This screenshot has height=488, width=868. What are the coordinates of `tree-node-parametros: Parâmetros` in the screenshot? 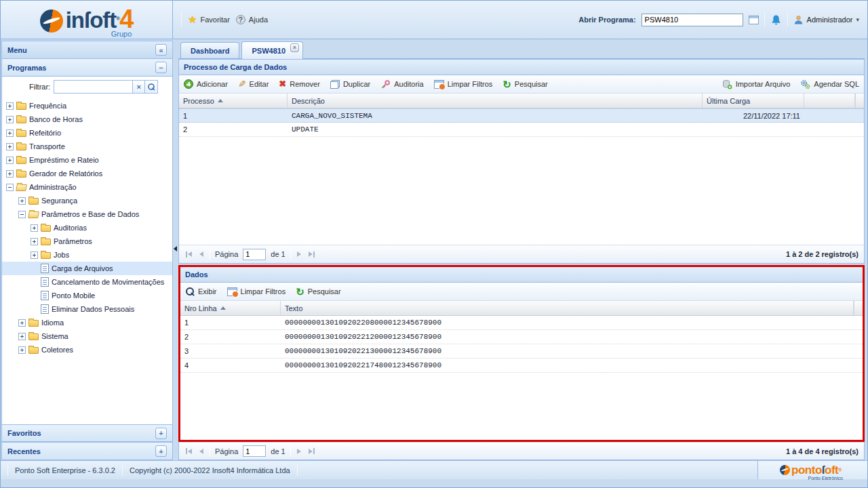 It's located at (87, 241).